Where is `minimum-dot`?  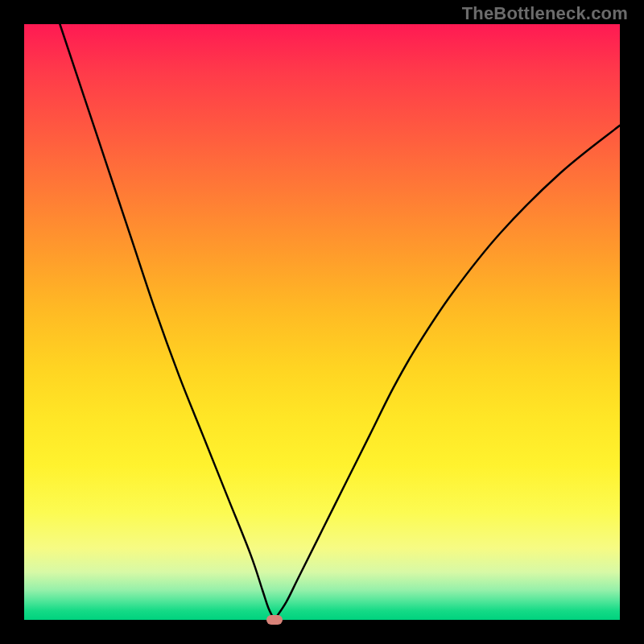 minimum-dot is located at coordinates (275, 620).